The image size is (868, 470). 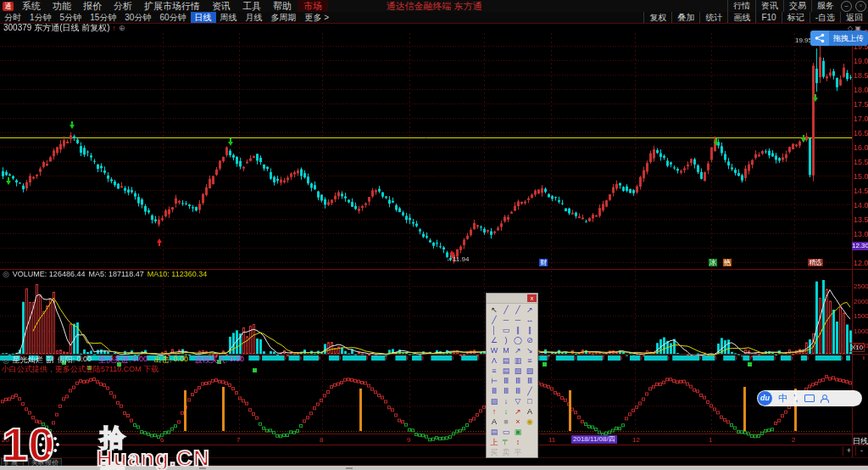 I want to click on ime-punct-toggle: ’,, so click(x=796, y=399).